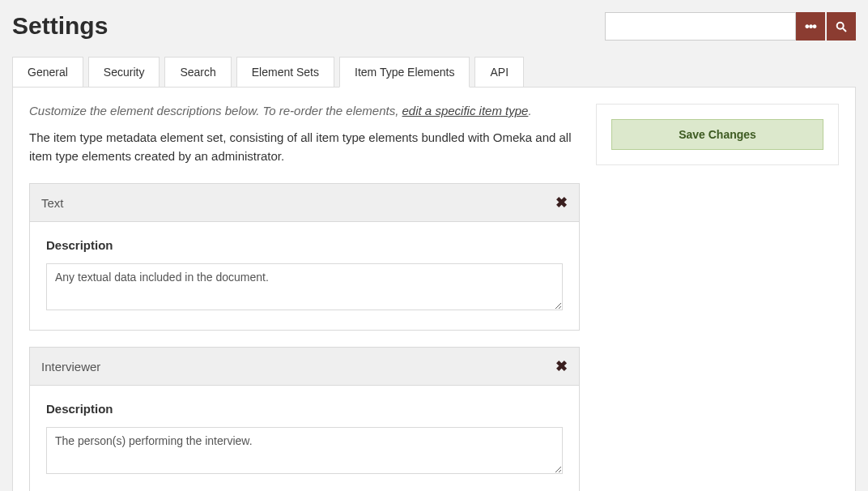  What do you see at coordinates (215, 110) in the screenshot?
I see `intro-lead-text: Customize the element descriptions below…` at bounding box center [215, 110].